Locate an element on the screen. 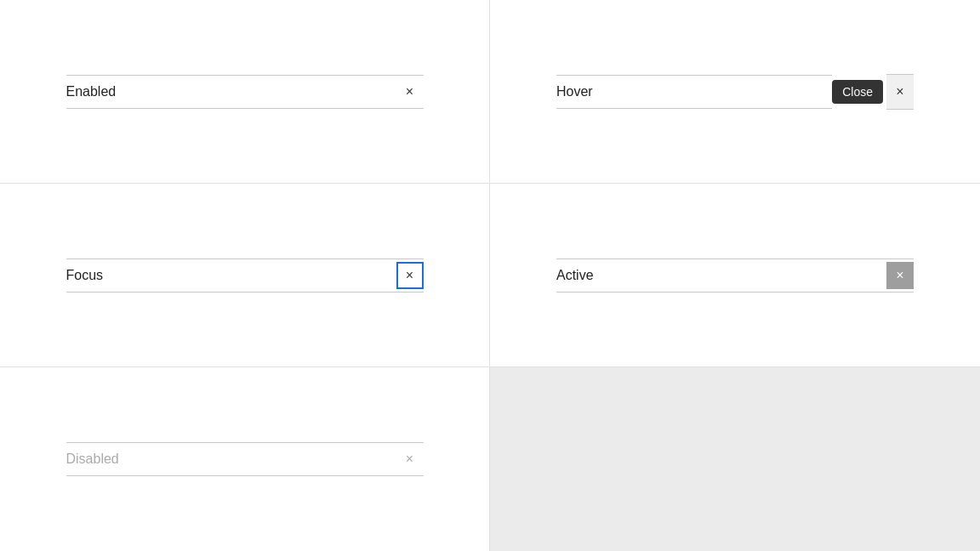 The height and width of the screenshot is (551, 980). focus-close-button: × is located at coordinates (410, 276).